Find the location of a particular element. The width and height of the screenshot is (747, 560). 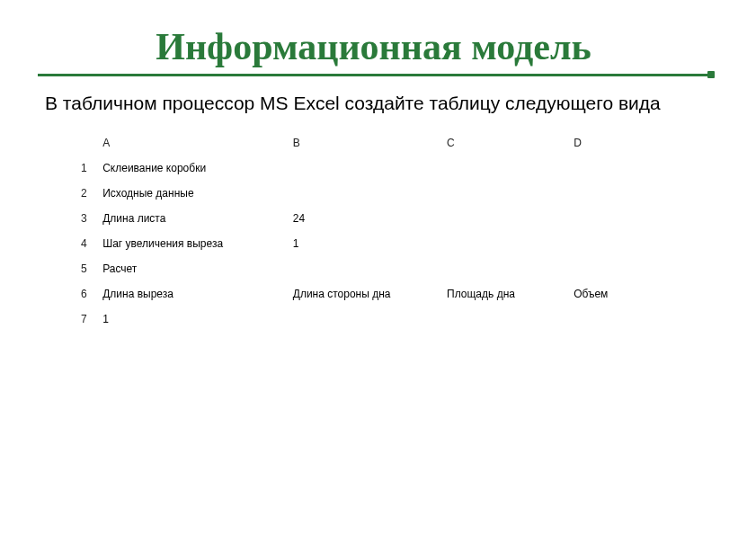

rule-endpoint-square is located at coordinates (711, 75).